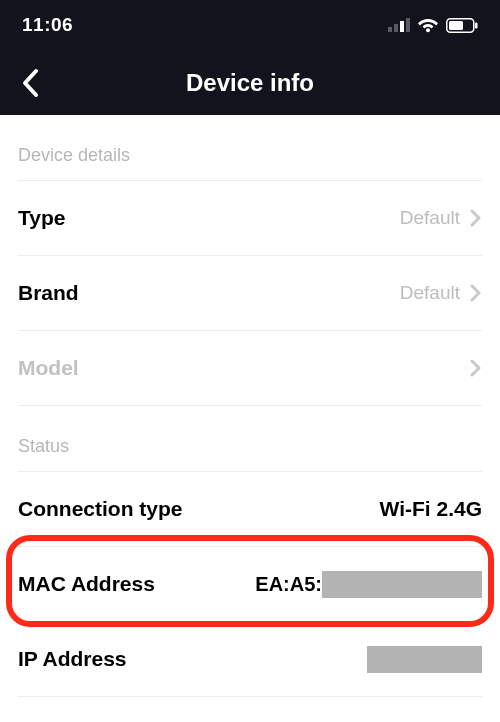 The width and height of the screenshot is (500, 722). Describe the element at coordinates (399, 25) in the screenshot. I see `cellular-icon` at that location.